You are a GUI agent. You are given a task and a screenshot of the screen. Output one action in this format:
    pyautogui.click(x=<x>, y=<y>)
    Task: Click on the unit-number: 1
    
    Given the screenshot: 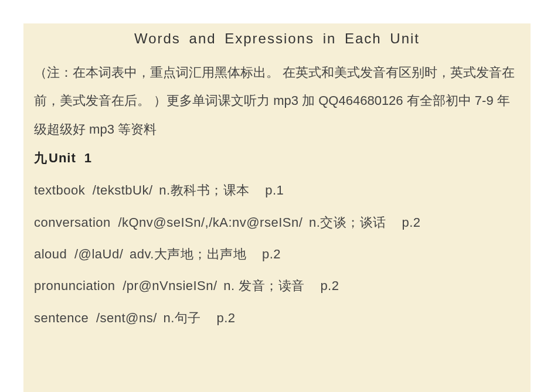 What is the action you would take?
    pyautogui.click(x=88, y=158)
    